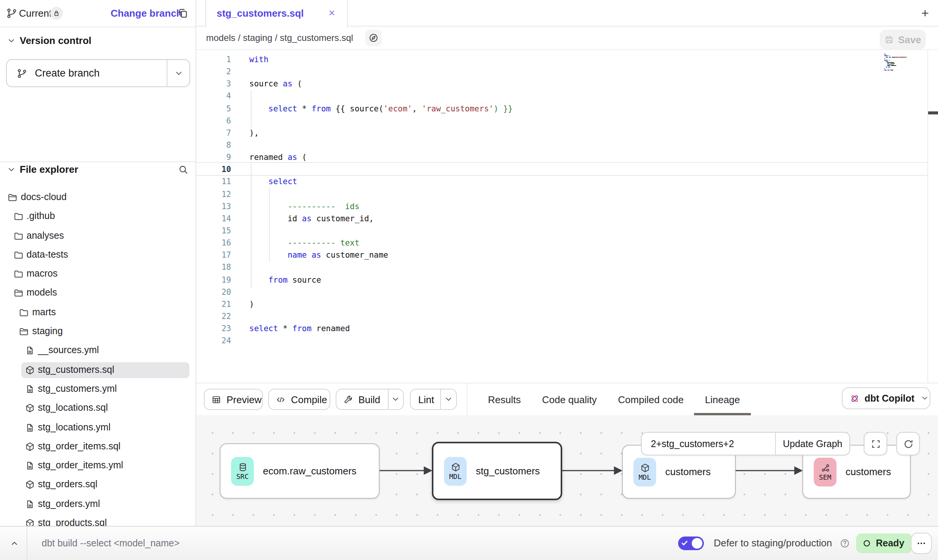 The height and width of the screenshot is (560, 938). What do you see at coordinates (933, 113) in the screenshot?
I see `editor-scrollbar-thumb` at bounding box center [933, 113].